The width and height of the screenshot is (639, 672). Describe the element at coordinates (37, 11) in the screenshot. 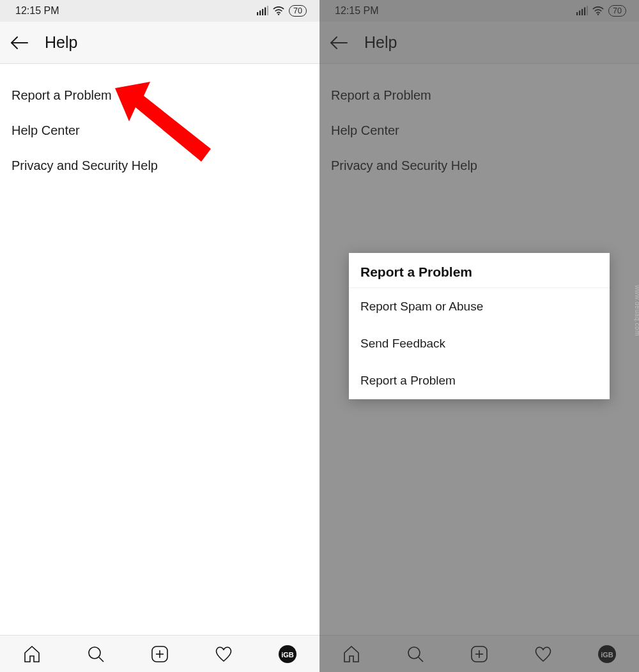

I see `status-time: 12:15 PM` at that location.